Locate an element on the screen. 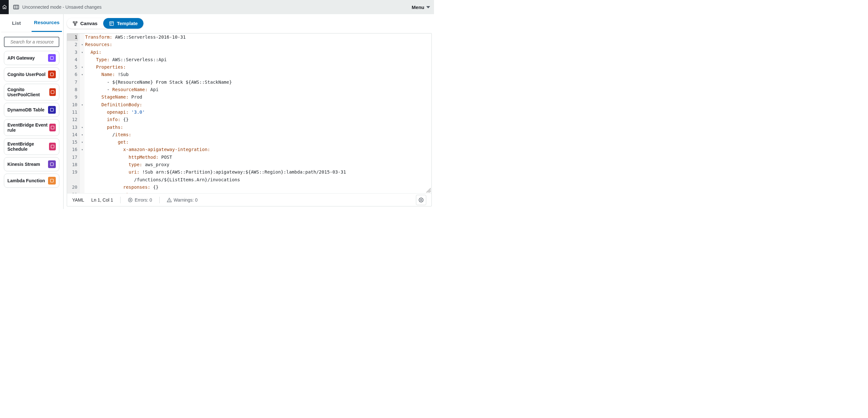 The width and height of the screenshot is (868, 418). resource-item: EventBridge Event rule is located at coordinates (32, 128).